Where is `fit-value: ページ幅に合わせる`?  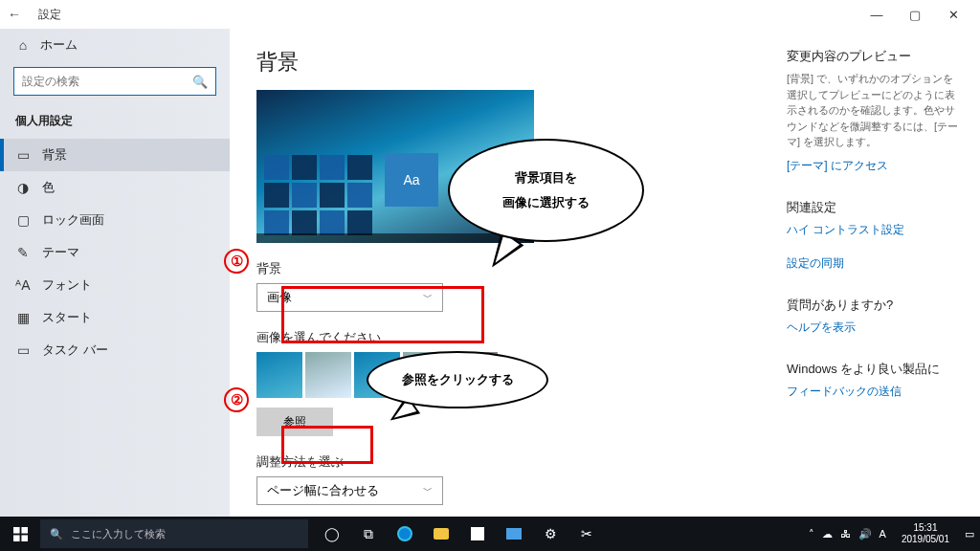
fit-value: ページ幅に合わせる is located at coordinates (345, 491).